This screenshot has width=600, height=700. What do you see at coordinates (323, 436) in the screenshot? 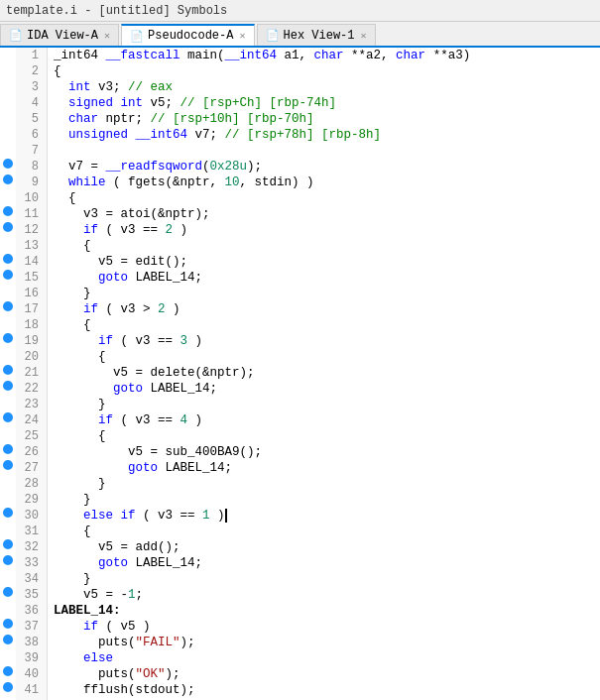
I see `code-content-25: {` at bounding box center [323, 436].